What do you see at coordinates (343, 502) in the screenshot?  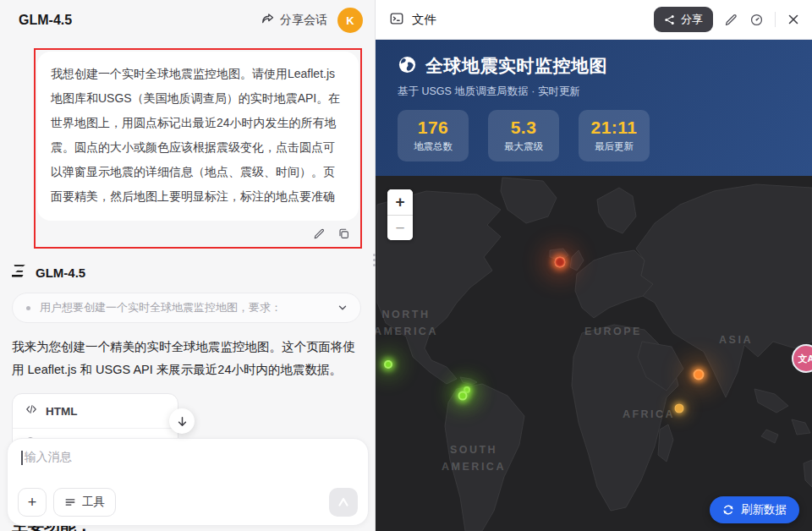 I see `send-arrow-icon` at bounding box center [343, 502].